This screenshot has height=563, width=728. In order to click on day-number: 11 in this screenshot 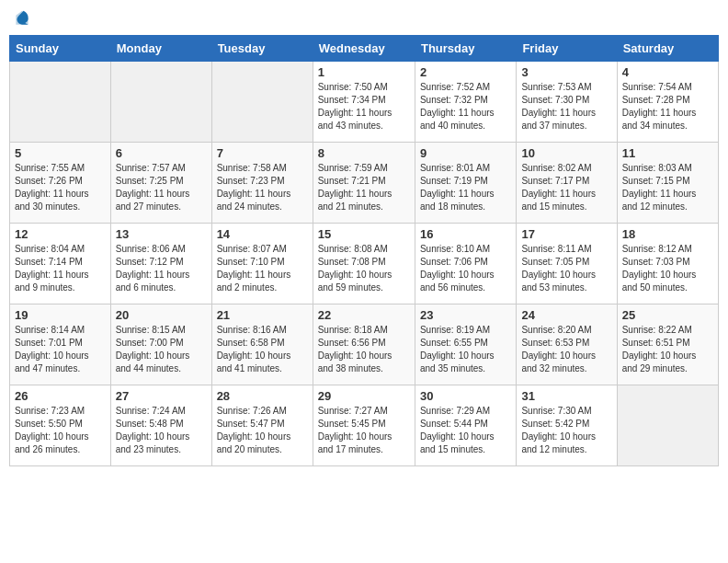, I will do `click(667, 153)`.